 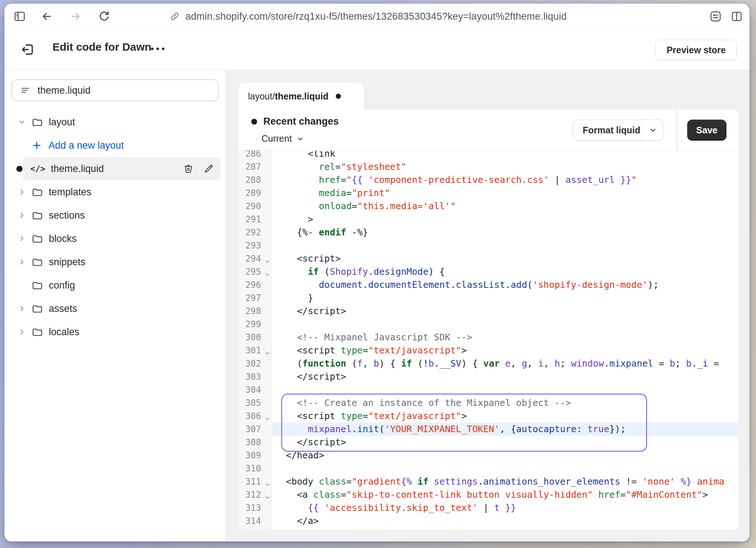 I want to click on code-line-text: (function (f, b) { if (!b.__SV) { var e,…, so click(x=505, y=364).